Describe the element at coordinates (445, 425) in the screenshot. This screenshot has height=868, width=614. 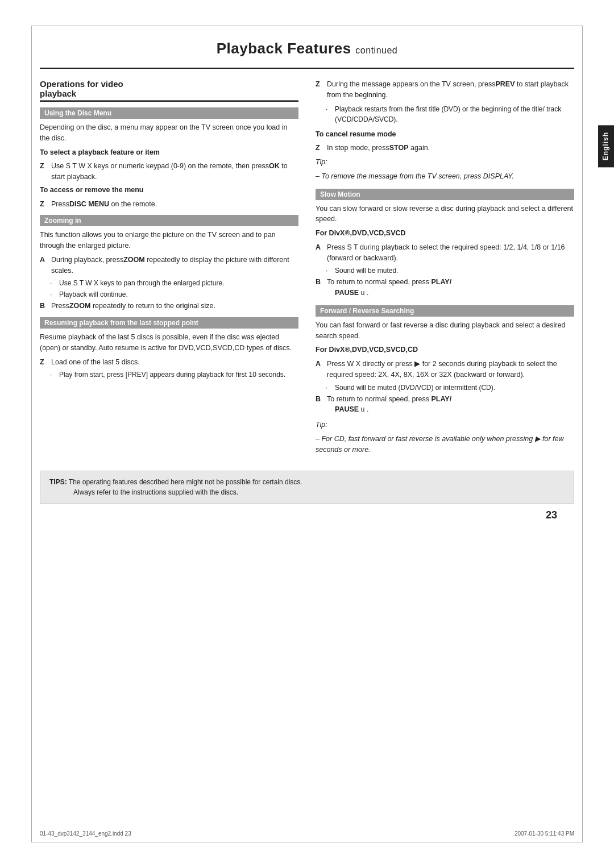
I see `tip-forward-label: Tip:` at that location.